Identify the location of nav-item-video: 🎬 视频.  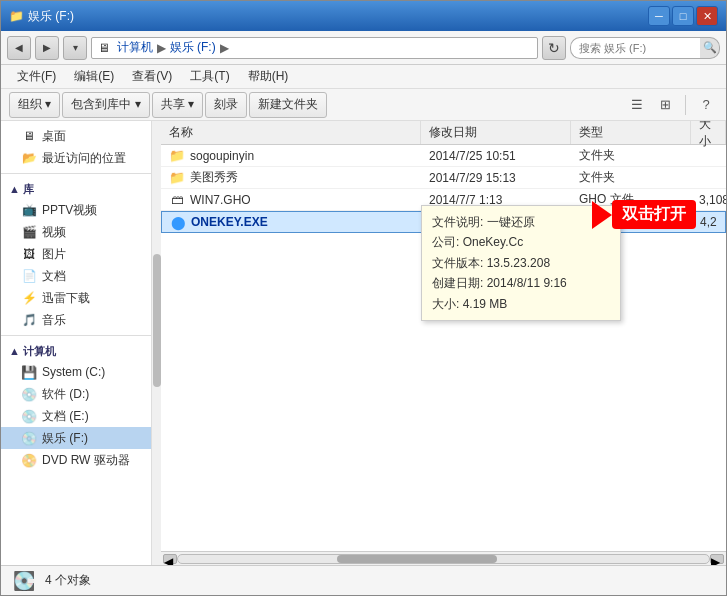
(80, 232).